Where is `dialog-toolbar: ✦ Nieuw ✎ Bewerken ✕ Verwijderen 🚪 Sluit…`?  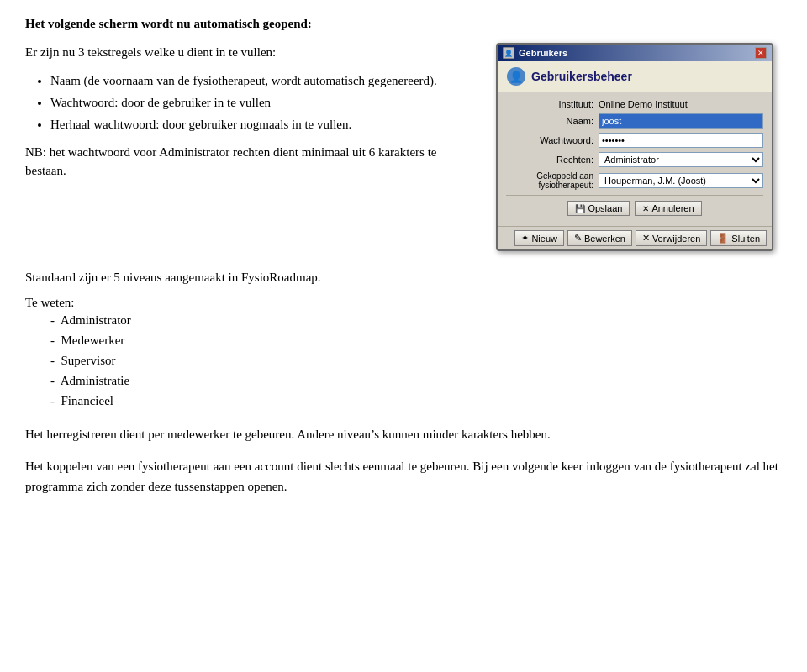 dialog-toolbar: ✦ Nieuw ✎ Bewerken ✕ Verwijderen 🚪 Sluit… is located at coordinates (635, 238).